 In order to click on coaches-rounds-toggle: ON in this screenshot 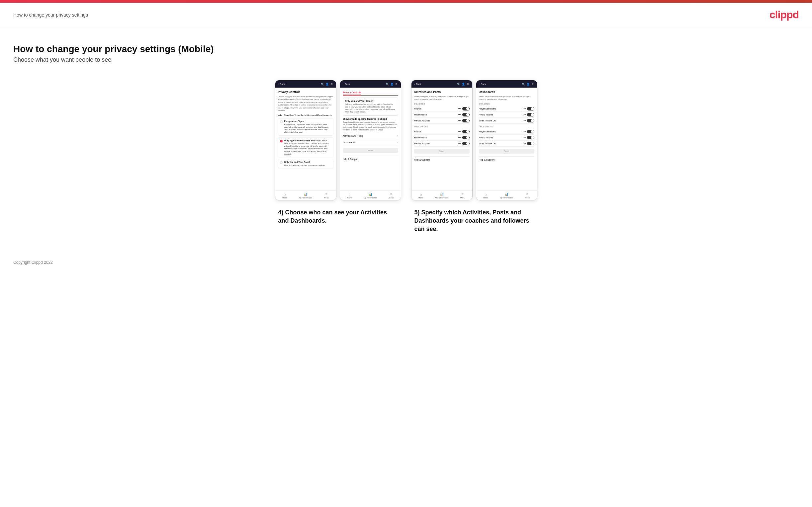, I will do `click(464, 109)`.